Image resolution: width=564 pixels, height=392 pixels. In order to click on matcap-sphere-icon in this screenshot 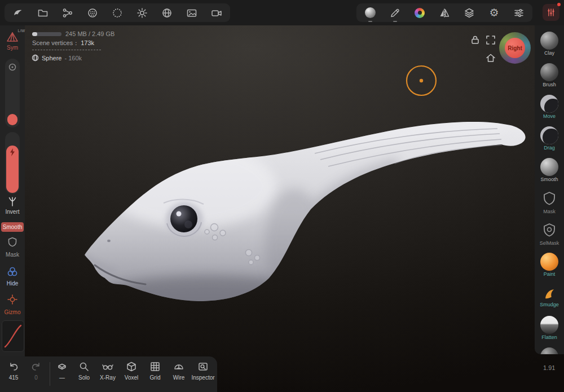, I will do `click(370, 13)`.